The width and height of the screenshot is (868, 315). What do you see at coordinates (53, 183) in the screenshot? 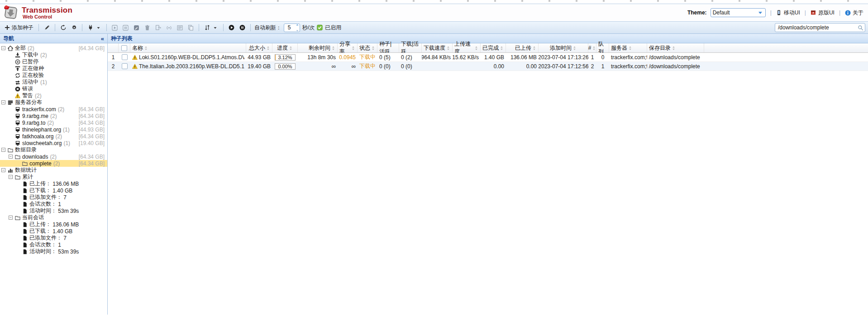
I see `tree-item-cum-uploaded: 已上传： 136.06 MB` at bounding box center [53, 183].